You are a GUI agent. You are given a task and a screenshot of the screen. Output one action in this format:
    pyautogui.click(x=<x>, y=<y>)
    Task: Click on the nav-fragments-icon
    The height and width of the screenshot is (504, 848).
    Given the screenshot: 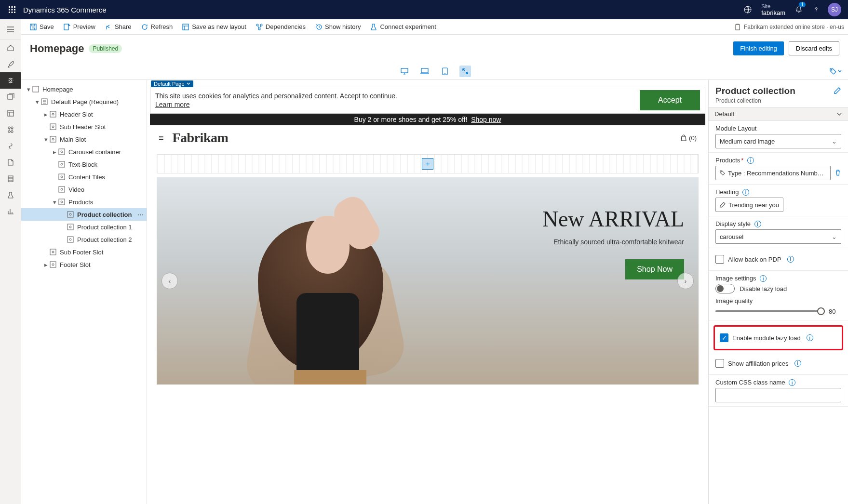 What is the action you would take?
    pyautogui.click(x=11, y=97)
    